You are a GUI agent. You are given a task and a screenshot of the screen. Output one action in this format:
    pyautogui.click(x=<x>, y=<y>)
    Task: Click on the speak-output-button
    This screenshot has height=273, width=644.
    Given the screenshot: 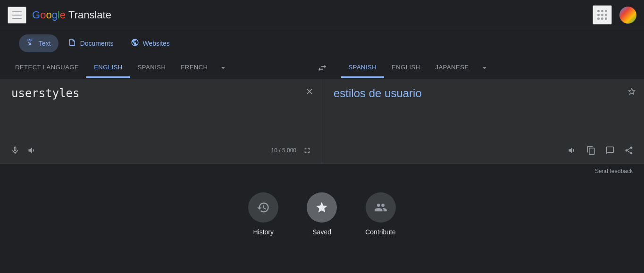 What is the action you would take?
    pyautogui.click(x=572, y=150)
    